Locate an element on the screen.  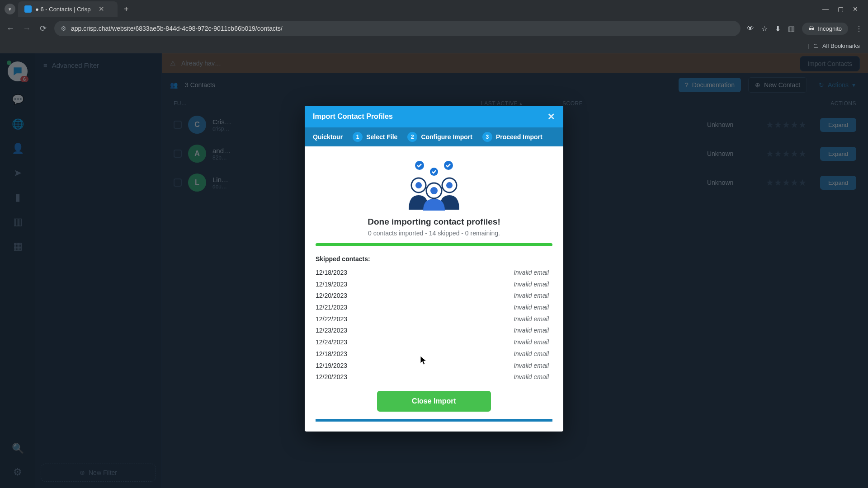
step-select-file: 1 Select File is located at coordinates (375, 137).